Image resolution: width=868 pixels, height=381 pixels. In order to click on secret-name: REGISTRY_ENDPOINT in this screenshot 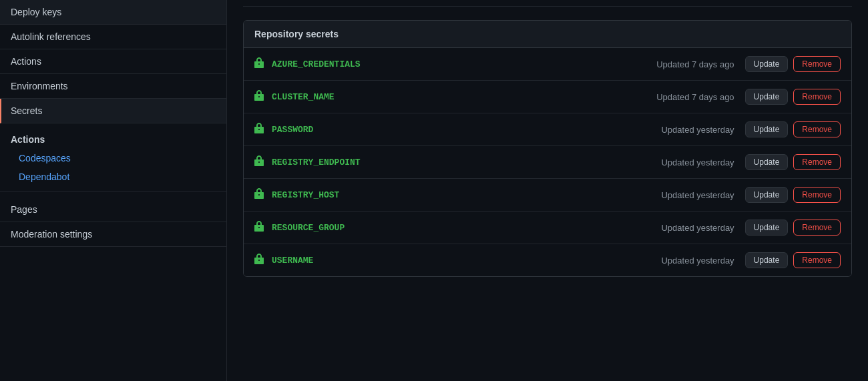, I will do `click(466, 163)`.